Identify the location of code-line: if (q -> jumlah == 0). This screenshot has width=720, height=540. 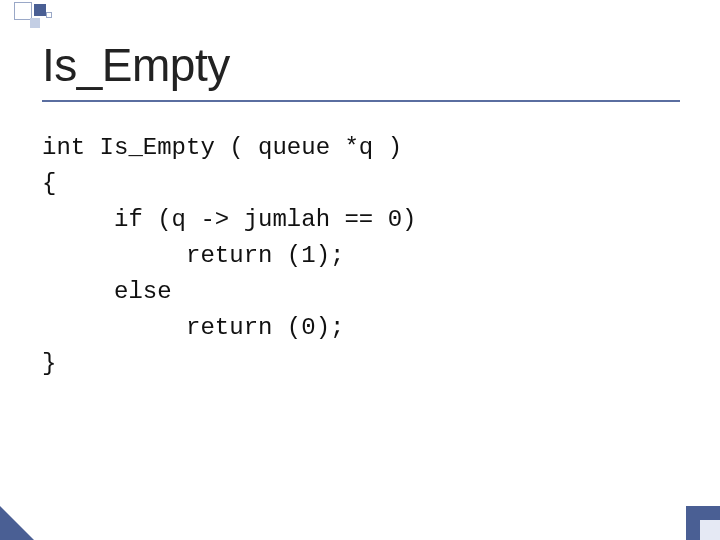
(229, 220).